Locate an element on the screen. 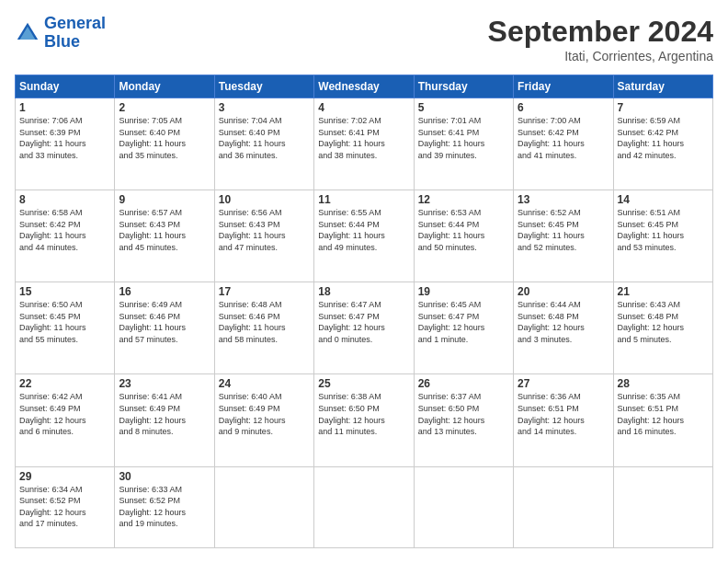  col-sunday: Sunday is located at coordinates (65, 86).